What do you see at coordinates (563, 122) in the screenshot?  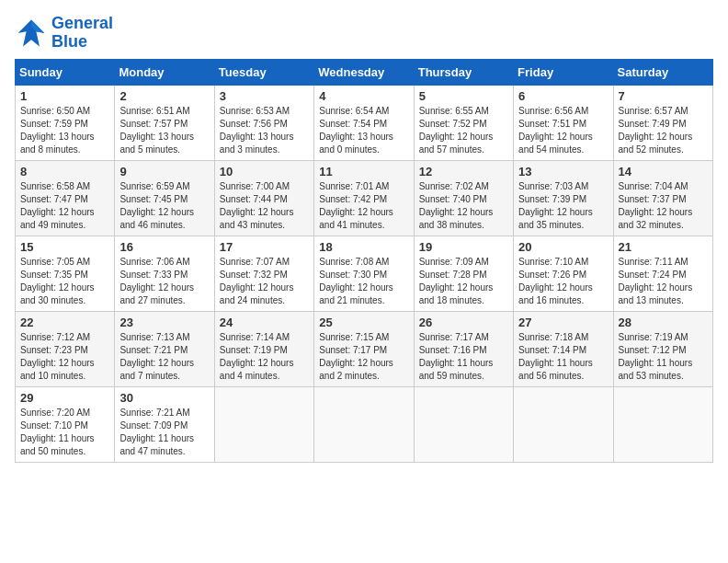 I see `table-row: 6Sunrise: 6:56 AM Sunset: 7:51 PM Daylig…` at bounding box center [563, 122].